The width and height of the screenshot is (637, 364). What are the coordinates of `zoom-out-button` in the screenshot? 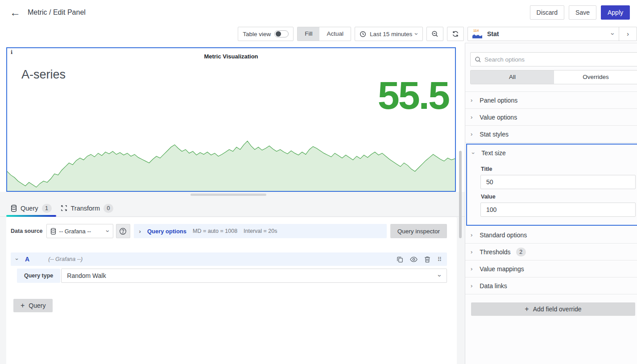 It's located at (435, 34).